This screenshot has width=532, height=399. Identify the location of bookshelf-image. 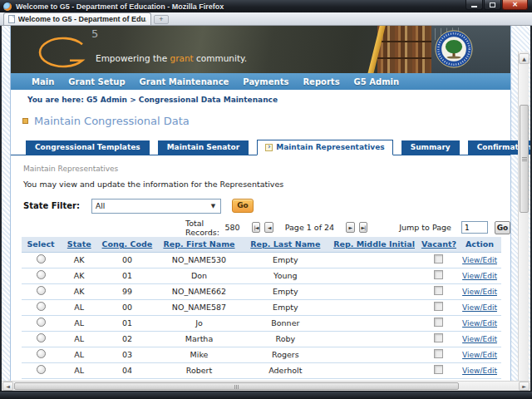
(404, 50).